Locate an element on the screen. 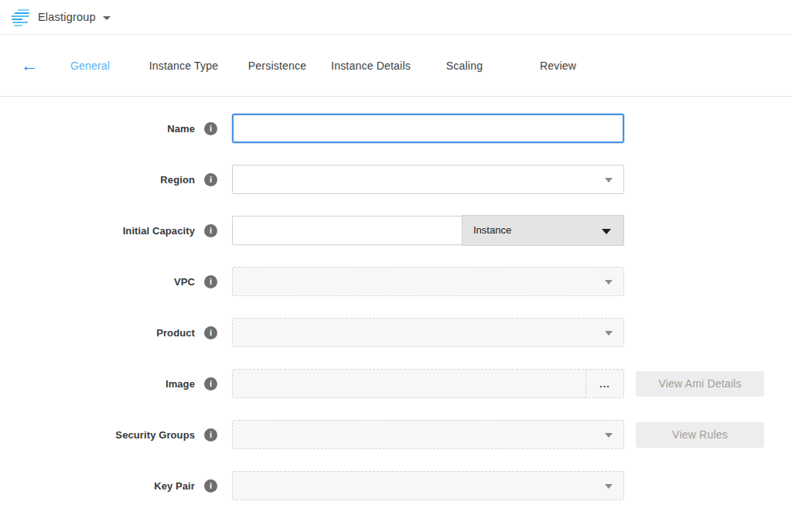 The width and height of the screenshot is (792, 532). view-rules-button: View Rules is located at coordinates (700, 435).